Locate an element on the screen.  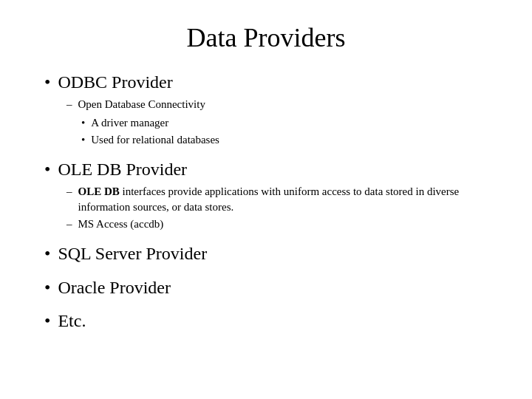
bullet-text-sqlserver: SQL Server Provider is located at coordinates (132, 254).